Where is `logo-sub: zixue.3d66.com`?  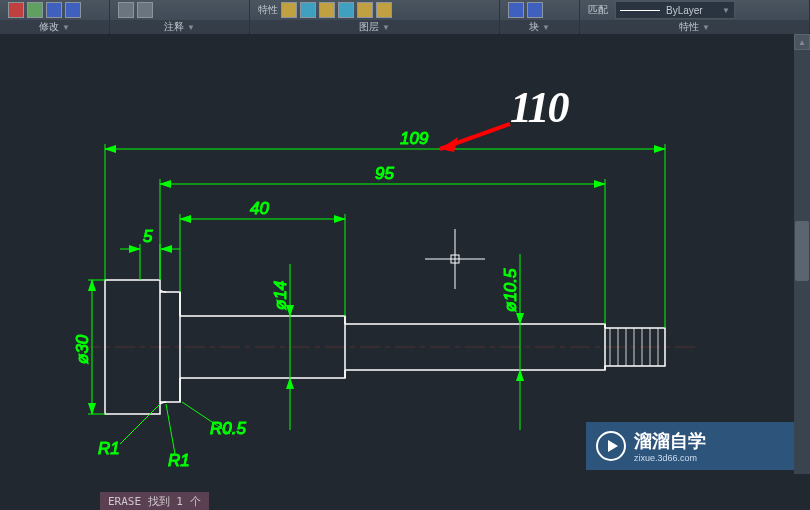
logo-sub: zixue.3d66.com is located at coordinates (670, 458).